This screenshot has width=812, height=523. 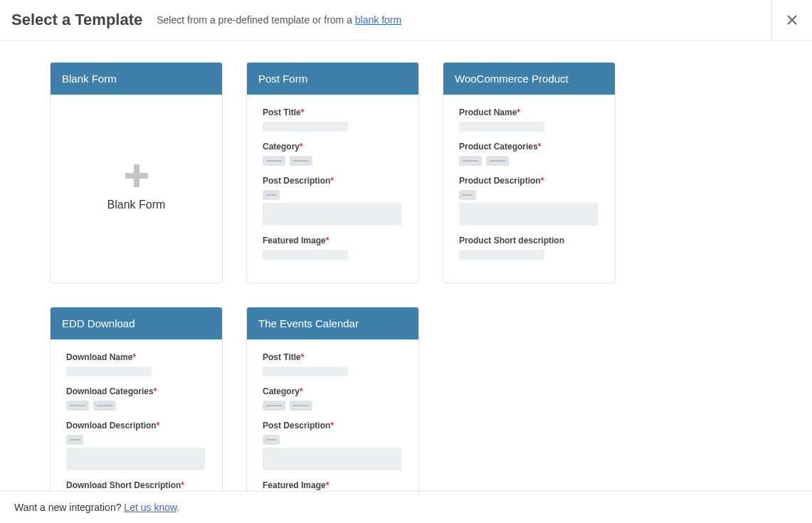 What do you see at coordinates (137, 323) in the screenshot?
I see `template-card-title: EDD Download` at bounding box center [137, 323].